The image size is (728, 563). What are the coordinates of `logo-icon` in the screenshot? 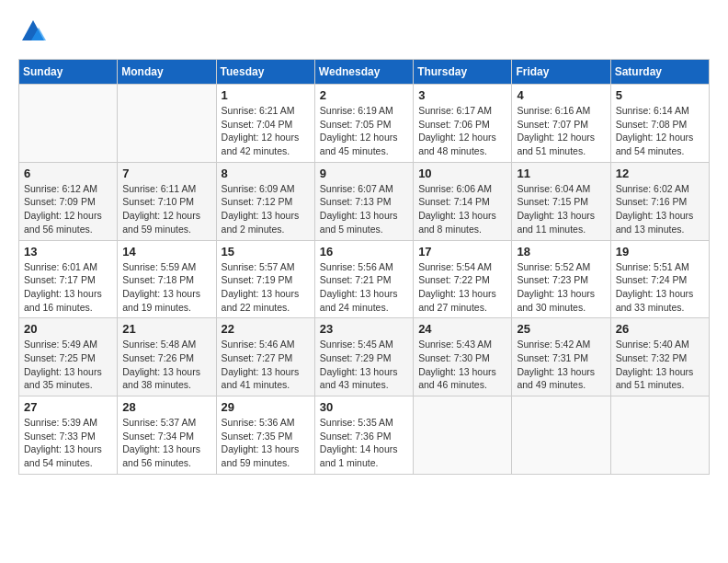 It's located at (33, 31).